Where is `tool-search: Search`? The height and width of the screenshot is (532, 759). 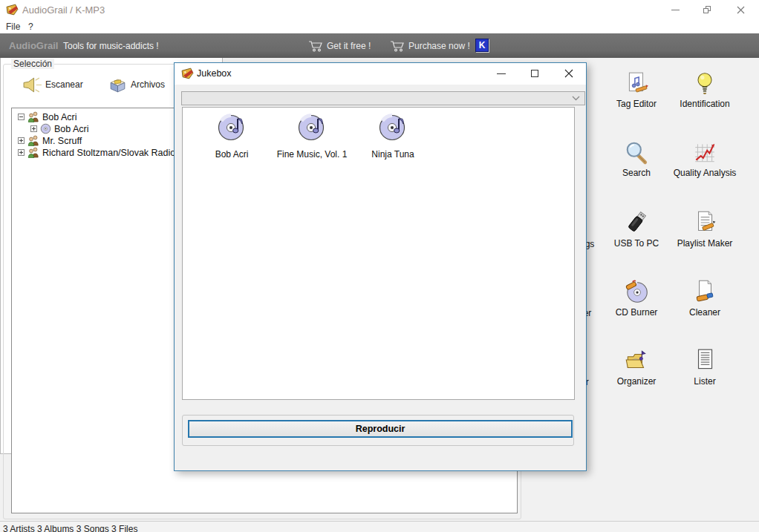 tool-search: Search is located at coordinates (636, 159).